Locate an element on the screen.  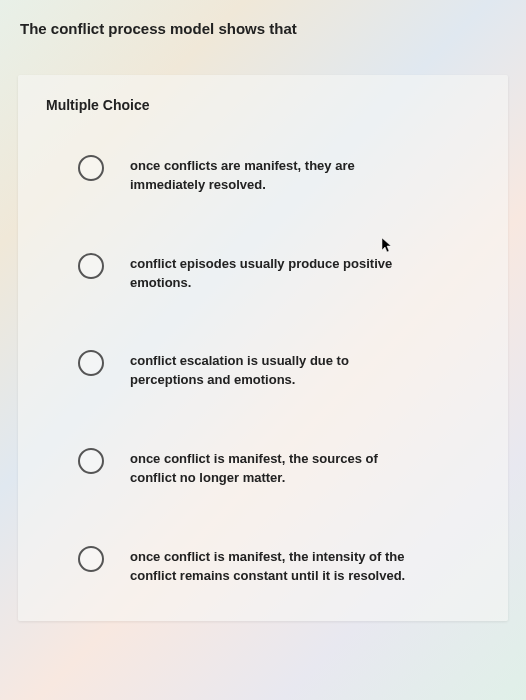
question-prompt: The conflict process model shows that is located at coordinates (263, 28).